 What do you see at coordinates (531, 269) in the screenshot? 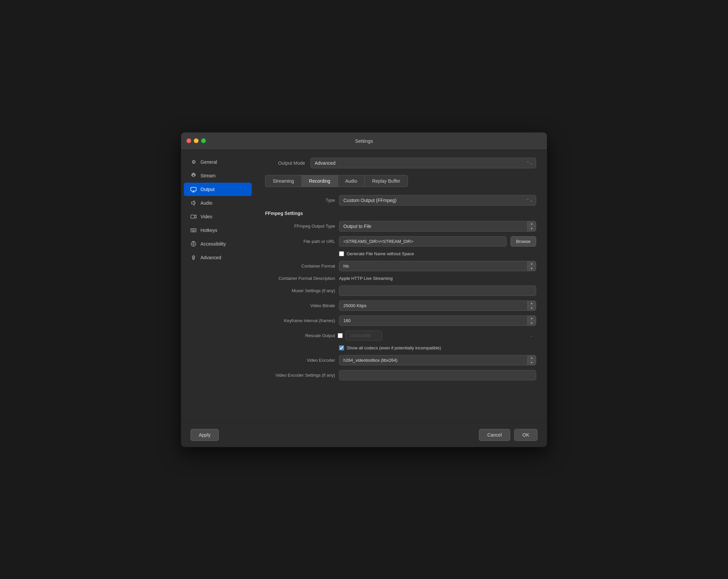
I see `container-format-down: ▼` at bounding box center [531, 269].